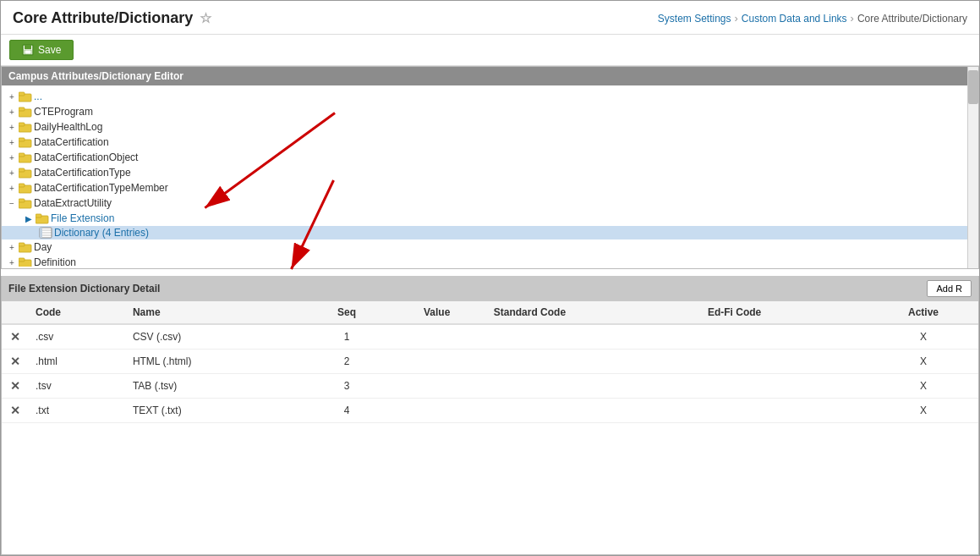 Image resolution: width=980 pixels, height=556 pixels. What do you see at coordinates (86, 157) in the screenshot?
I see `tree-label-datacertificationobject: DataCertificationObject` at bounding box center [86, 157].